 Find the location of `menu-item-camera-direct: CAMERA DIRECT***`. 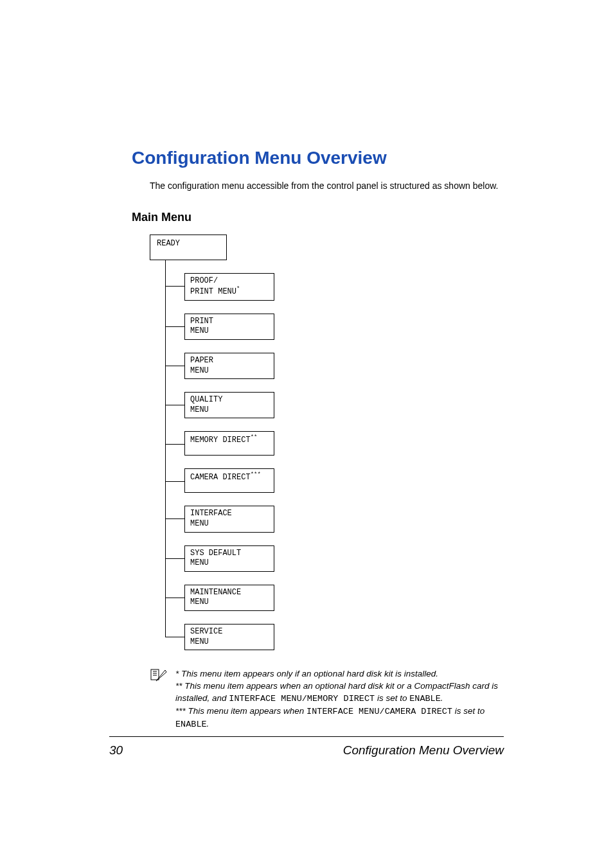

menu-item-camera-direct: CAMERA DIRECT*** is located at coordinates (335, 474).